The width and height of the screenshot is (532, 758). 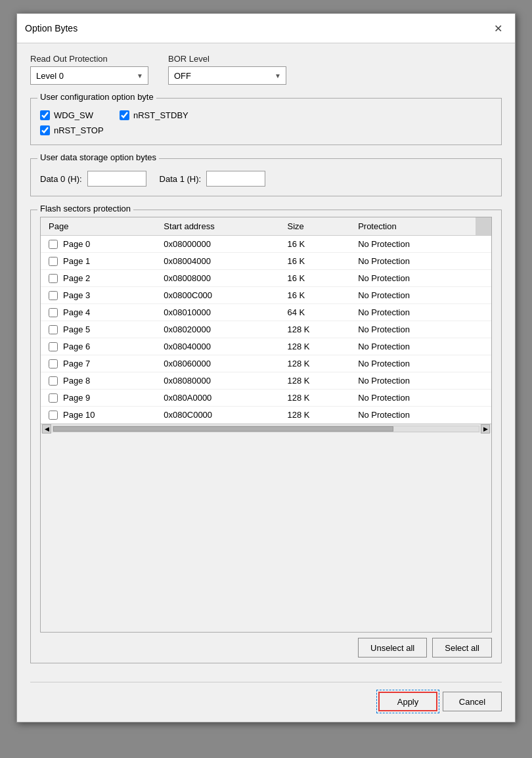 I want to click on table-row: Page 4 0x08010000 64 K No Protection, so click(x=266, y=313).